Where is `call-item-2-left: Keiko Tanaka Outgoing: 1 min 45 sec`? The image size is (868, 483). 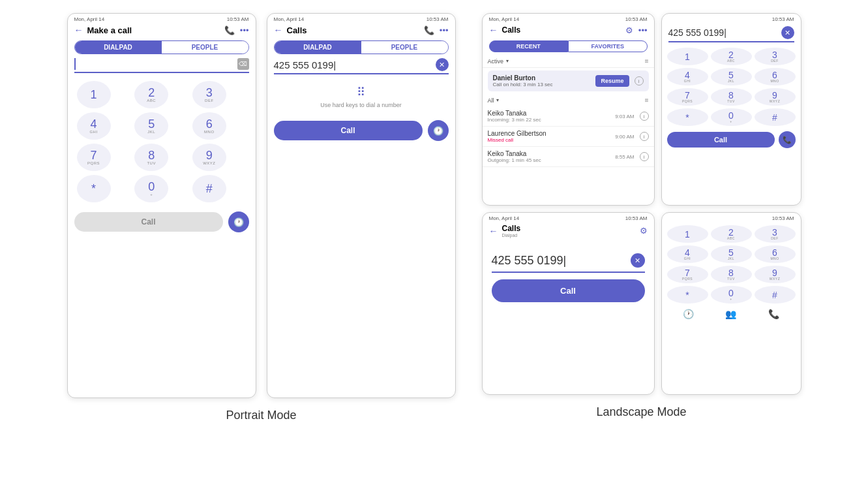 call-item-2-left: Keiko Tanaka Outgoing: 1 min 45 sec is located at coordinates (515, 157).